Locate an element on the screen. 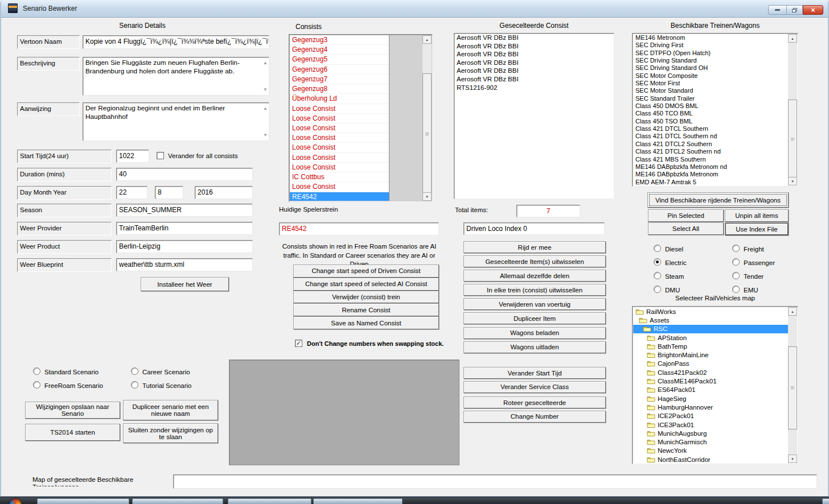  consist-action-button: Verwijder (consist) trein is located at coordinates (366, 297).